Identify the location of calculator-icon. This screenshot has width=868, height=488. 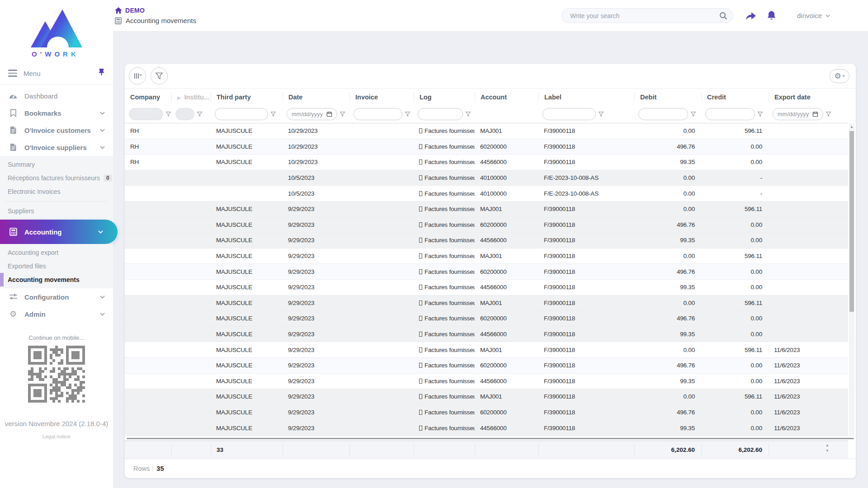
(118, 21).